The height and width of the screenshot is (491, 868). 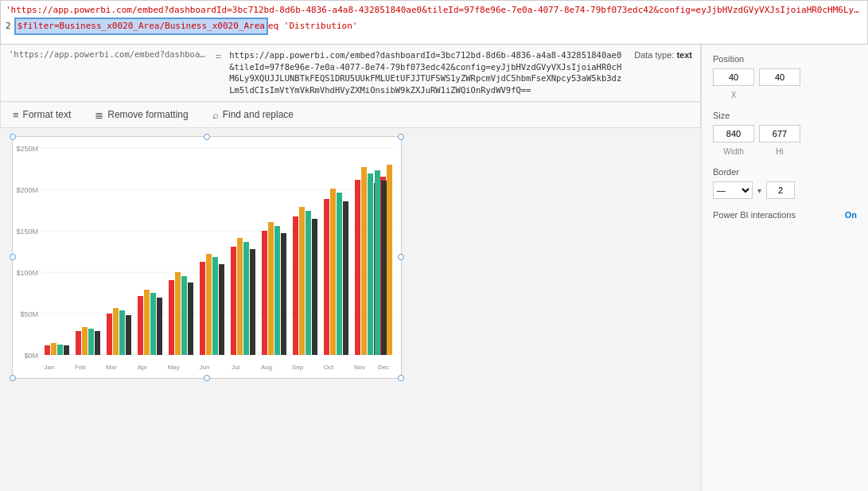 I want to click on svg-text: Nov, so click(x=360, y=368).